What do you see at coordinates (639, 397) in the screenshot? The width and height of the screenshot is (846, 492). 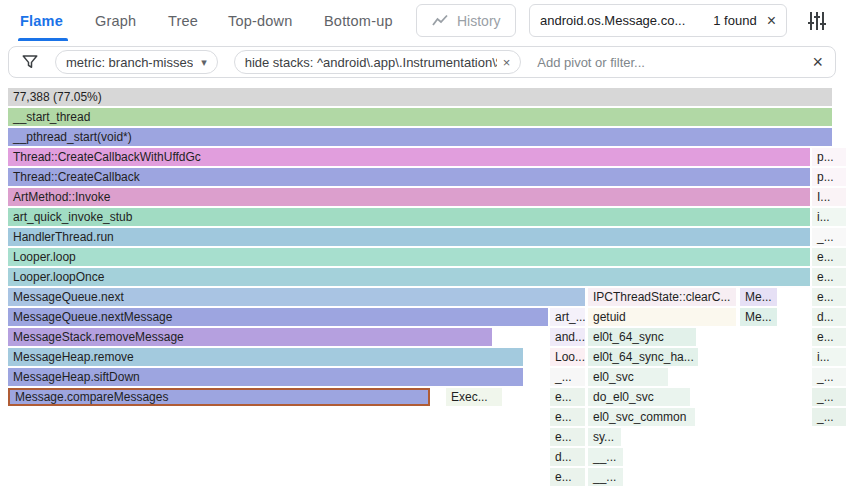 I see `flame-bar: do_el0_svc` at bounding box center [639, 397].